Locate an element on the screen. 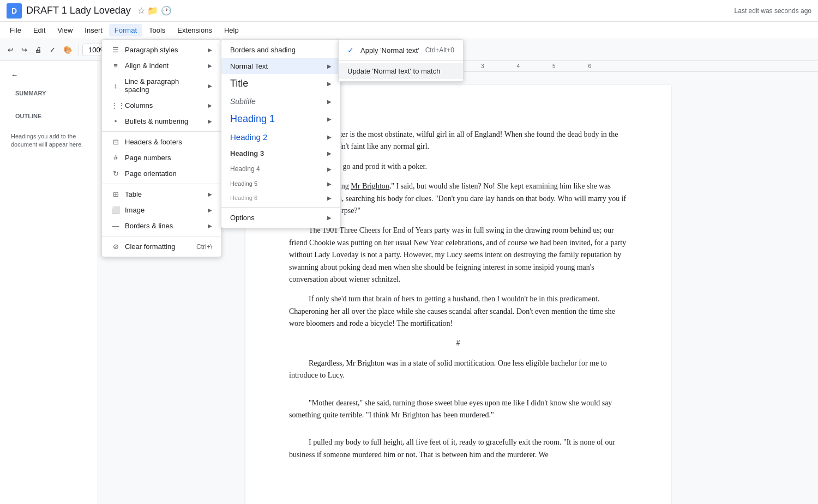  para-style-subtitle: Subtitle ▶ is located at coordinates (281, 101).